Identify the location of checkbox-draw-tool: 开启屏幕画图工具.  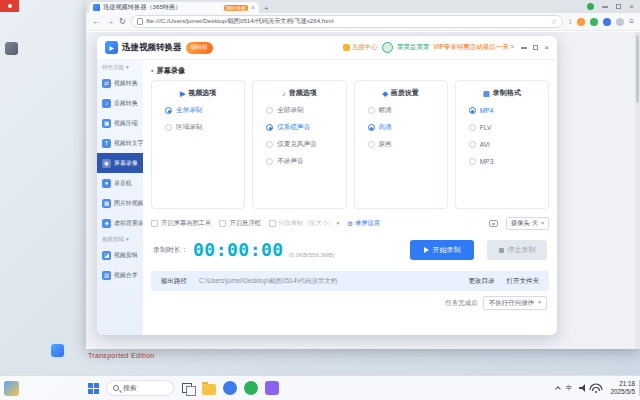
(181, 224).